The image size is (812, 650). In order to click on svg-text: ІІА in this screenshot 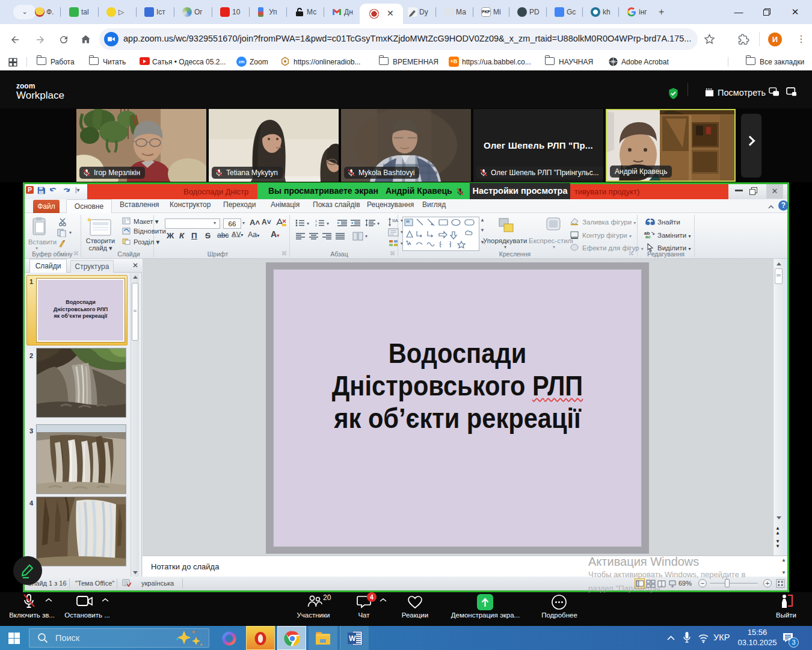, I will do `click(395, 220)`.